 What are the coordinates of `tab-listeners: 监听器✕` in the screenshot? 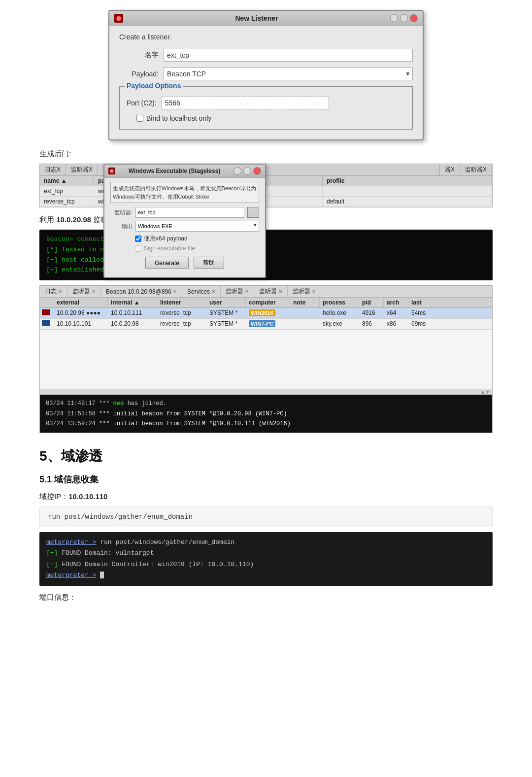 It's located at (84, 292).